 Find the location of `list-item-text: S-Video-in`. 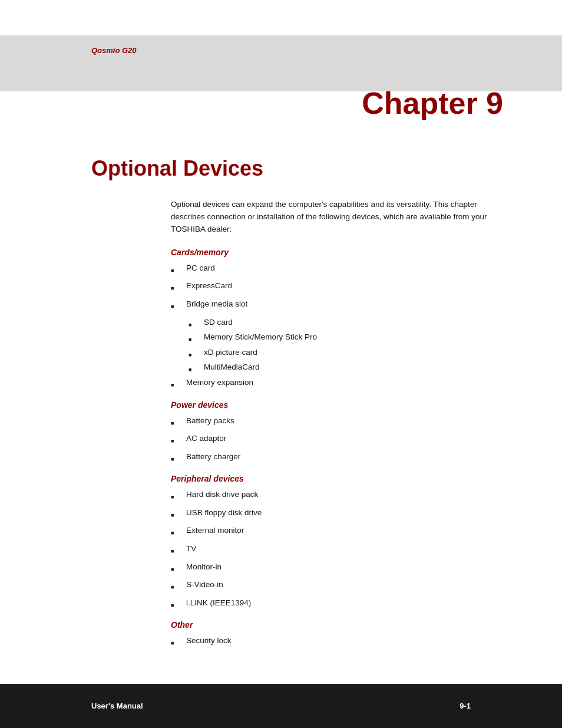

list-item-text: S-Video-in is located at coordinates (205, 585).